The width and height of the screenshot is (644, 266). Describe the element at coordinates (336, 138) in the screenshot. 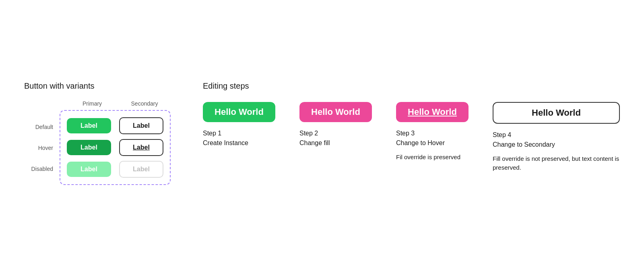

I see `step2-description: Step 2 Change fill` at that location.